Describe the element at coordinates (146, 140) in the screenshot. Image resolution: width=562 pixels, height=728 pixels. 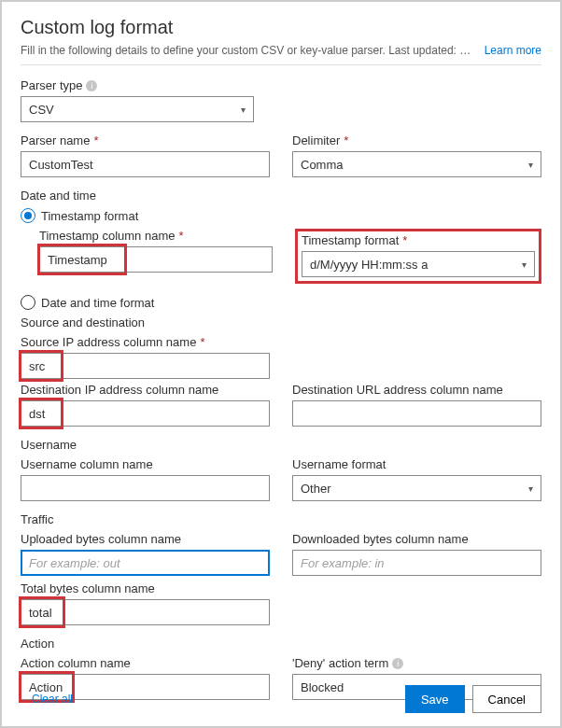
I see `parser-name-label: Parser name*` at that location.